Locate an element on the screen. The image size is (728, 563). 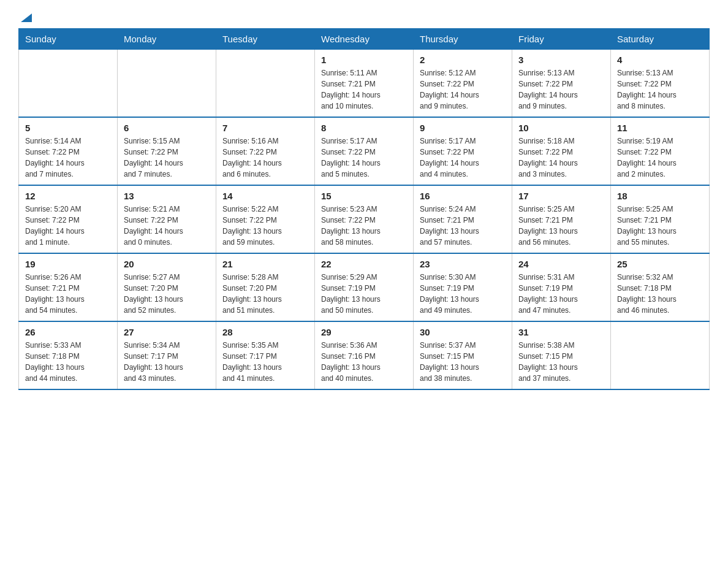
calendar-cell: 16Sunrise: 5:24 AMSunset: 7:21 PMDayligh… is located at coordinates (463, 220).